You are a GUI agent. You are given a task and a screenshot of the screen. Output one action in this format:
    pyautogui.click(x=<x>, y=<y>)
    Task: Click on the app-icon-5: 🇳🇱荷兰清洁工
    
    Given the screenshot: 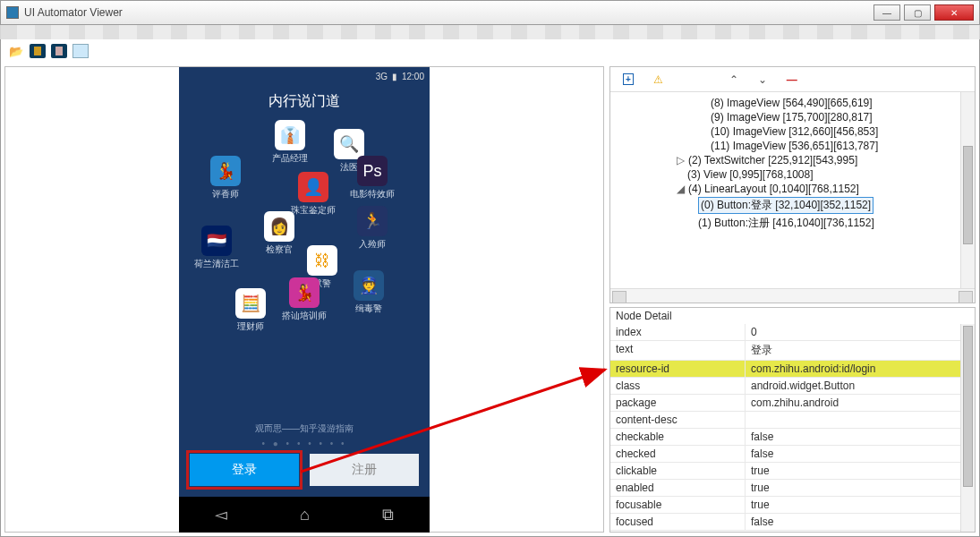 What is the action you would take?
    pyautogui.click(x=217, y=248)
    